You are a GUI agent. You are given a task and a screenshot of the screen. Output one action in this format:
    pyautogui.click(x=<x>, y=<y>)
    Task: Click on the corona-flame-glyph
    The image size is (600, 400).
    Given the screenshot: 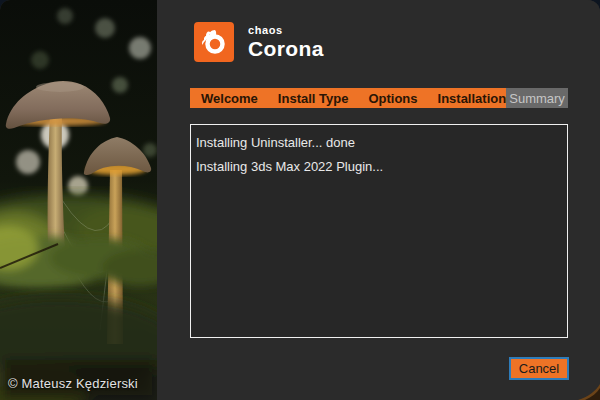 What is the action you would take?
    pyautogui.click(x=214, y=42)
    